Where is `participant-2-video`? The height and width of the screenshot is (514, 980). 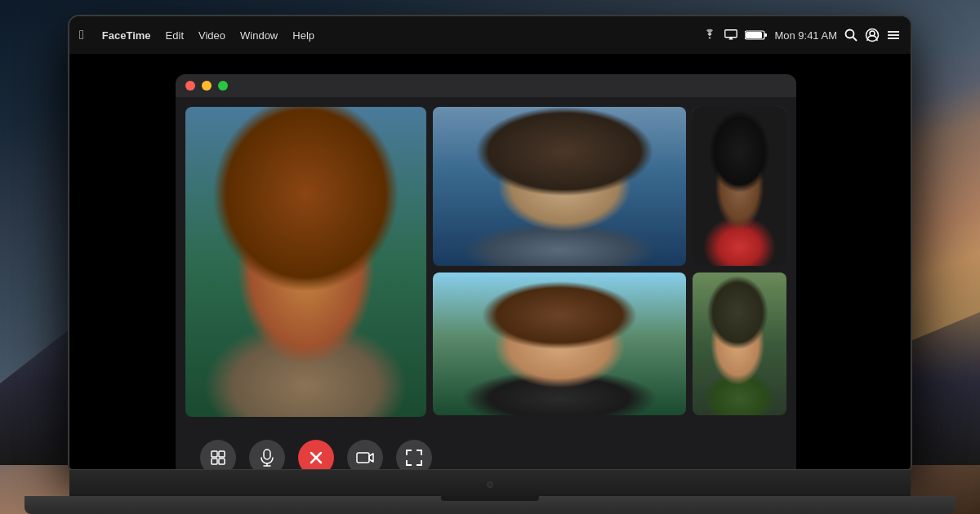 participant-2-video is located at coordinates (559, 186).